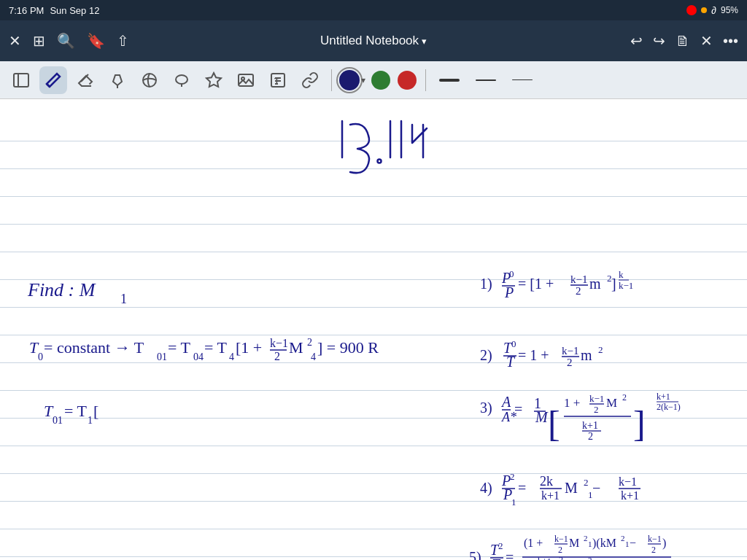 Image resolution: width=747 pixels, height=560 pixels. I want to click on lasso-tool, so click(182, 80).